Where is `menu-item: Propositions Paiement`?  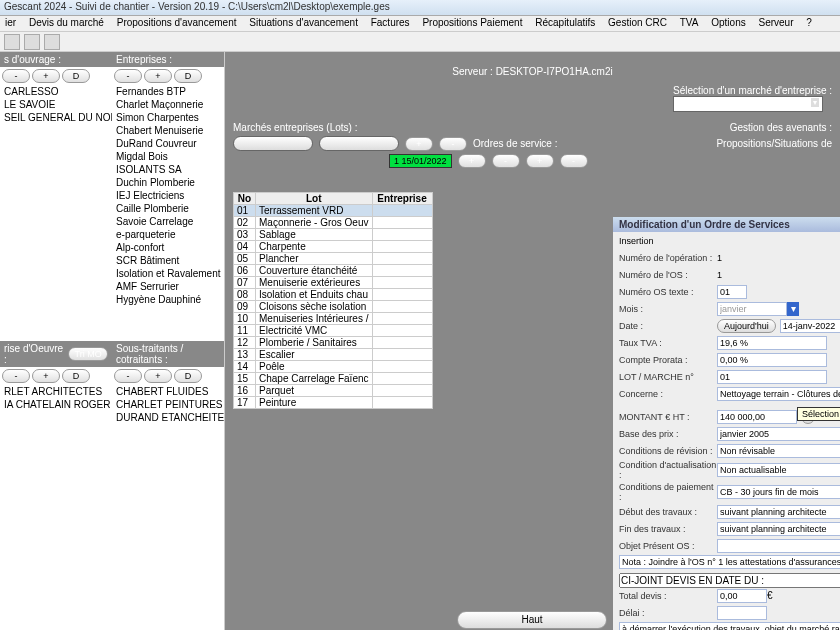
menu-item: Propositions Paiement is located at coordinates (472, 22).